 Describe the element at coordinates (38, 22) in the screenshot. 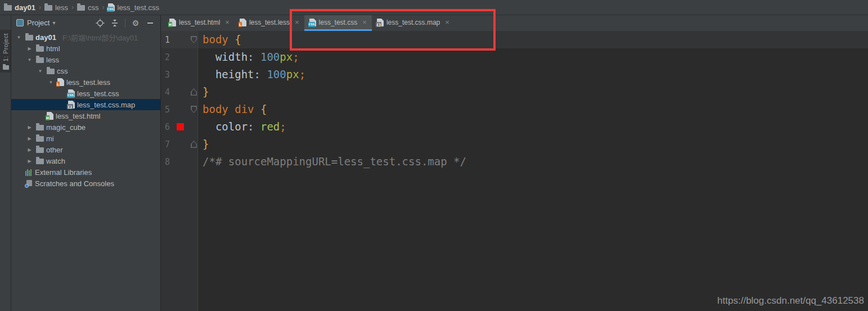

I see `project-panel-title: Project` at that location.